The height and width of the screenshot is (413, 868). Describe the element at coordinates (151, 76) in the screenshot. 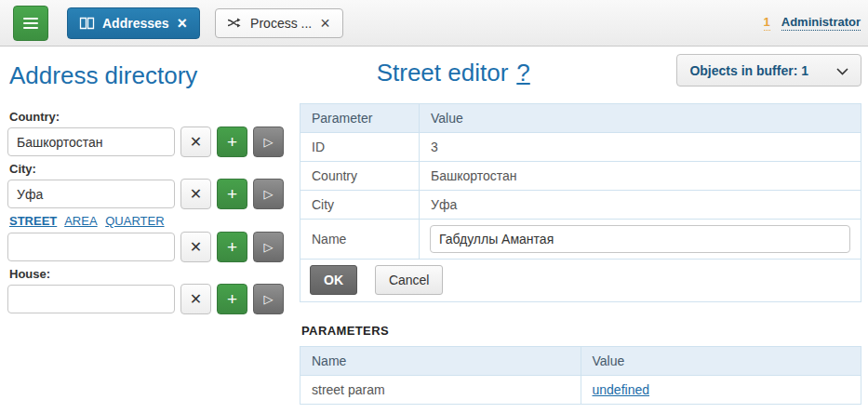

I see `page-title: Address directory` at that location.